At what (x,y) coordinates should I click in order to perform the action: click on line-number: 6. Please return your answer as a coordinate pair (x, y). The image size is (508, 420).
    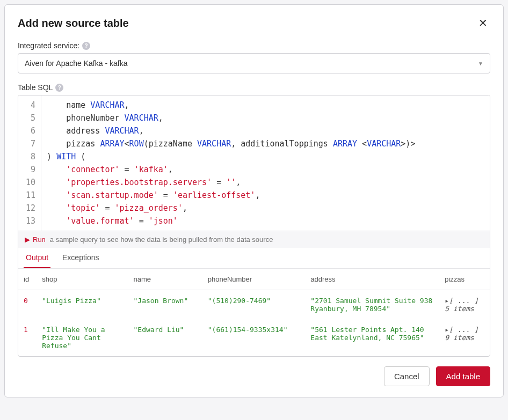
    Looking at the image, I should click on (30, 131).